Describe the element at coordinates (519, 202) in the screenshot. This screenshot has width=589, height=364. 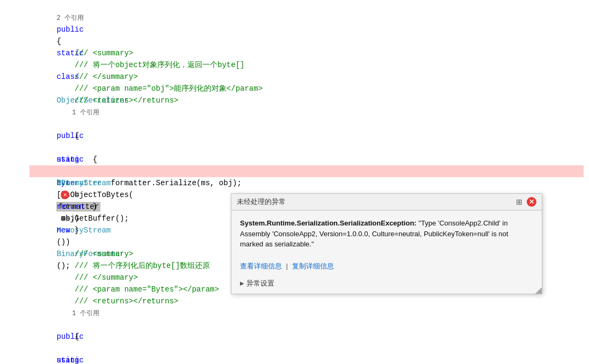
I see `pin-button: ⊞` at that location.